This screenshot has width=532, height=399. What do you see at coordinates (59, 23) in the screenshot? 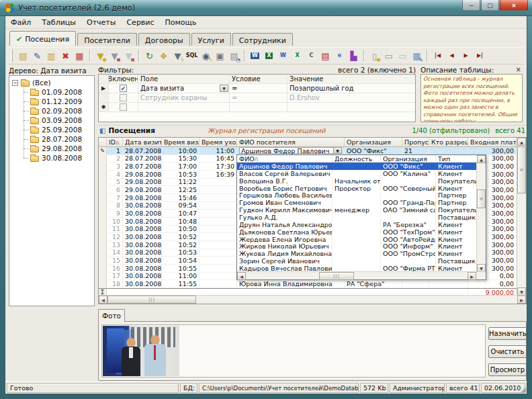
I see `menu-tables: Таблицы` at bounding box center [59, 23].